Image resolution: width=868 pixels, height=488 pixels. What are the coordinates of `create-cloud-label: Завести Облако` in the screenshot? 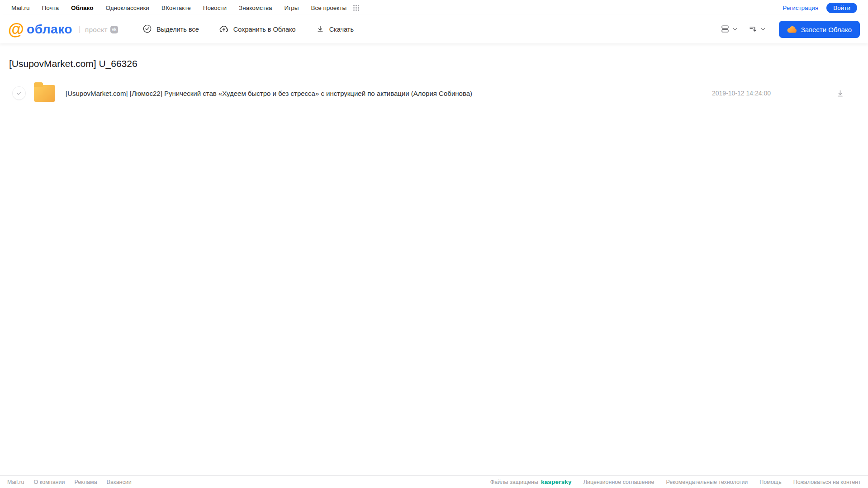 It's located at (826, 30).